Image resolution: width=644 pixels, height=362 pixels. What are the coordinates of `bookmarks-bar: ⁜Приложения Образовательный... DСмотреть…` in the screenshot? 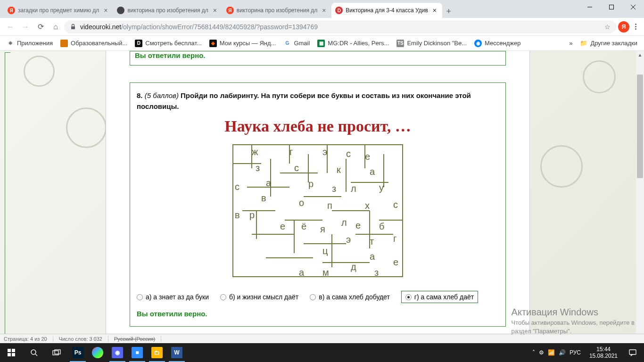 It's located at (322, 43).